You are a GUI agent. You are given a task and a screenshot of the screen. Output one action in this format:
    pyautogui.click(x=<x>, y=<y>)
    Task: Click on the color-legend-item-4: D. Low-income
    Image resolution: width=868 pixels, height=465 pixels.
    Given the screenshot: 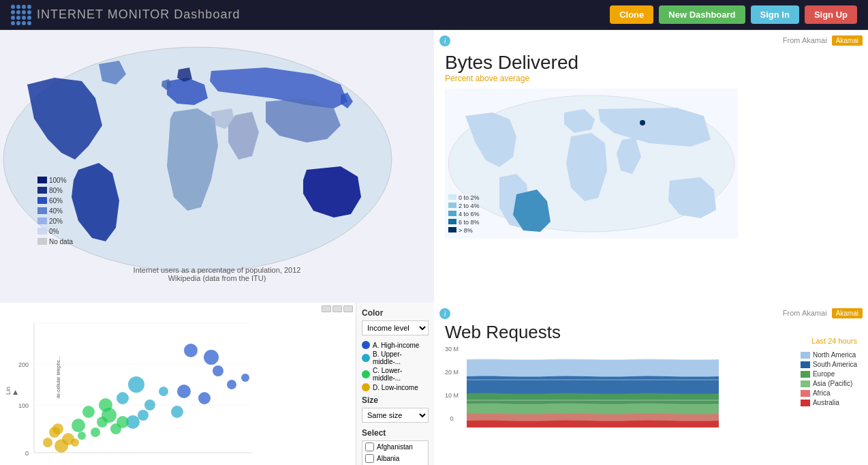 What is the action you would take?
    pyautogui.click(x=395, y=387)
    